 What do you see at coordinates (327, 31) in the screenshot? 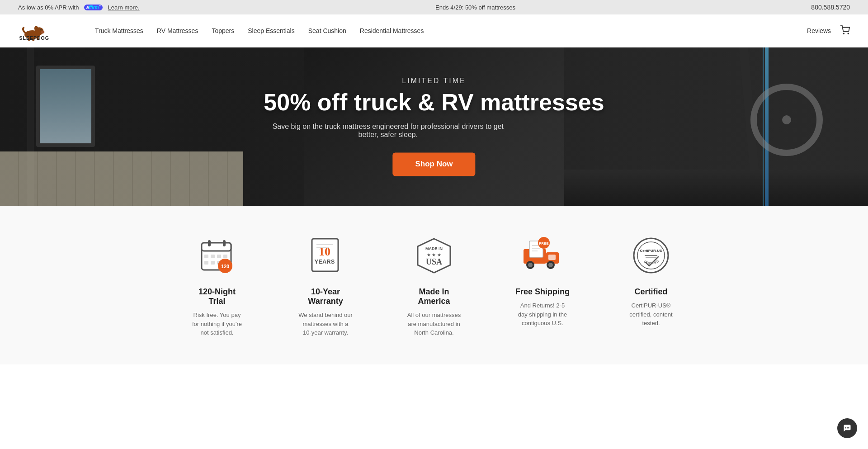
I see `nav-link-seat-cushion: Seat Cushion` at bounding box center [327, 31].